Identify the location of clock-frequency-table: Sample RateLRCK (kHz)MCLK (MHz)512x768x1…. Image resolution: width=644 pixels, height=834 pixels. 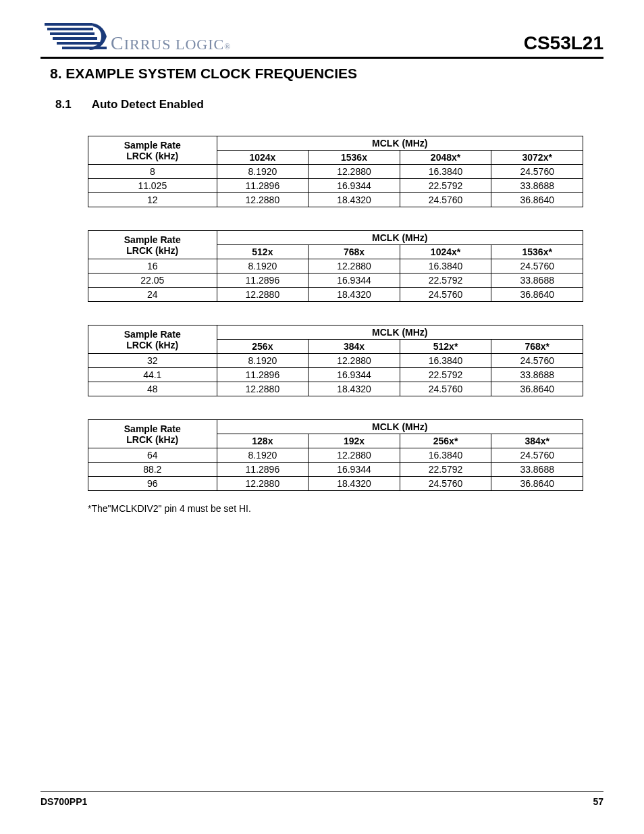
(336, 266).